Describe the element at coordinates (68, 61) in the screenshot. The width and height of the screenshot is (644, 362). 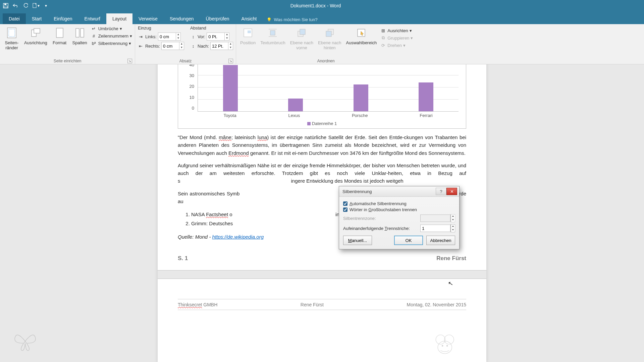
I see `group-page-setup-label: Seite einrichten` at that location.